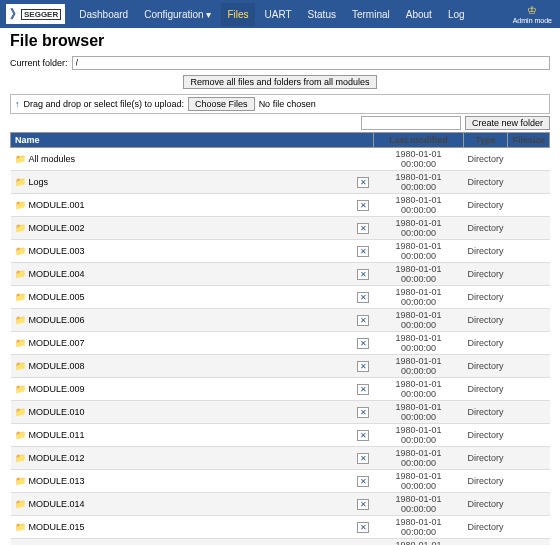 Image resolution: width=560 pixels, height=545 pixels. Describe the element at coordinates (280, 482) in the screenshot. I see `table-row: 📁MODULE.013✕1980-01-01 00:00:00Directory` at that location.